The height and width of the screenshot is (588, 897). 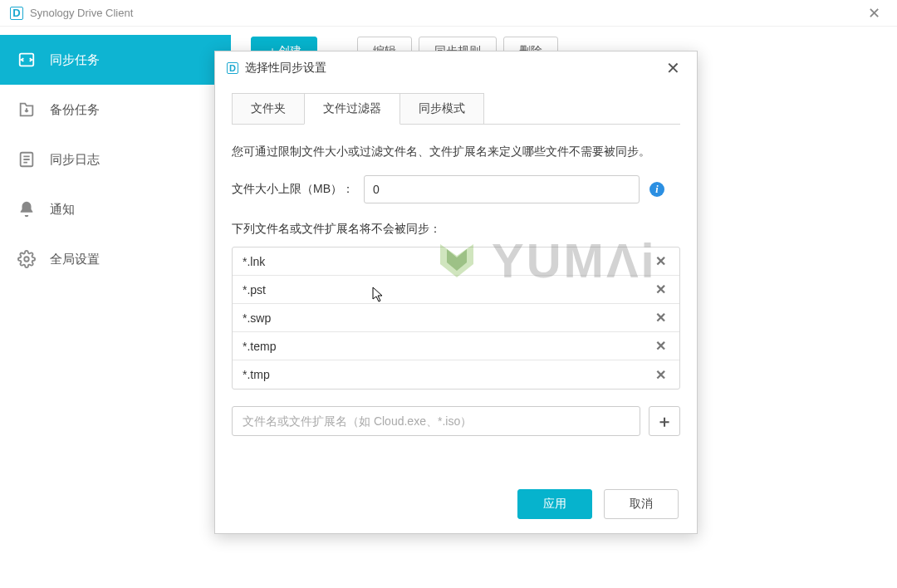 I want to click on log-icon, so click(x=27, y=159).